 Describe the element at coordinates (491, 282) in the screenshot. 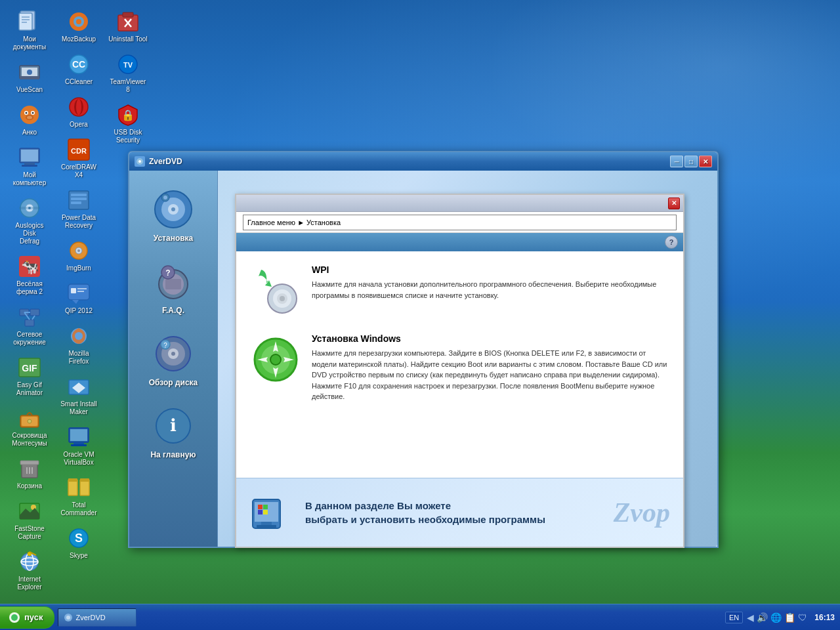

I see `wpi-text: WPI Нажмите для начала установки дополни…` at that location.